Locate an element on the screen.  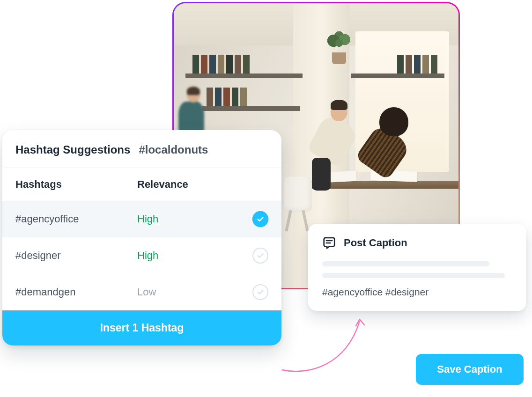
hashtag-relevance: Low is located at coordinates (195, 292).